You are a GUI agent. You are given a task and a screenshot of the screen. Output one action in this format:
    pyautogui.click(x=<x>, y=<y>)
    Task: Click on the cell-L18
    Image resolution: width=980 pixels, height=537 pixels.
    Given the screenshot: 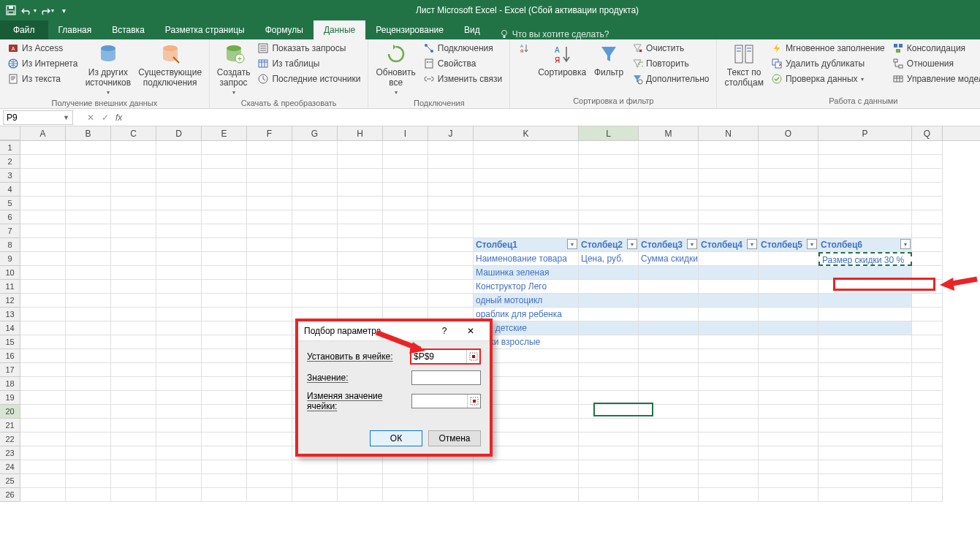 What is the action you would take?
    pyautogui.click(x=609, y=384)
    